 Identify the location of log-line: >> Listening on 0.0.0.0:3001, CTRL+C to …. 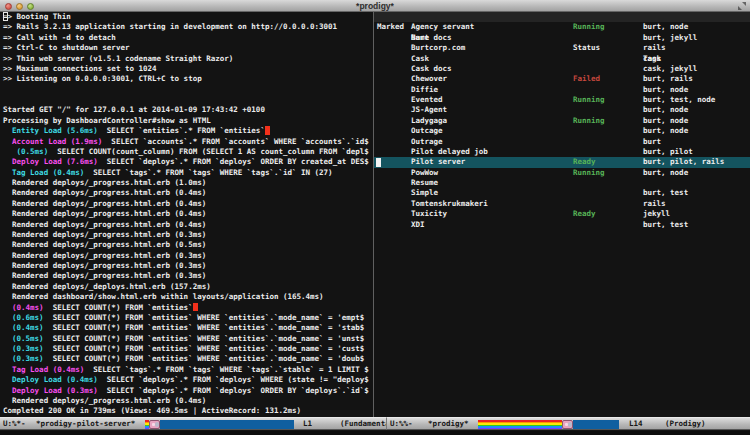
(188, 79).